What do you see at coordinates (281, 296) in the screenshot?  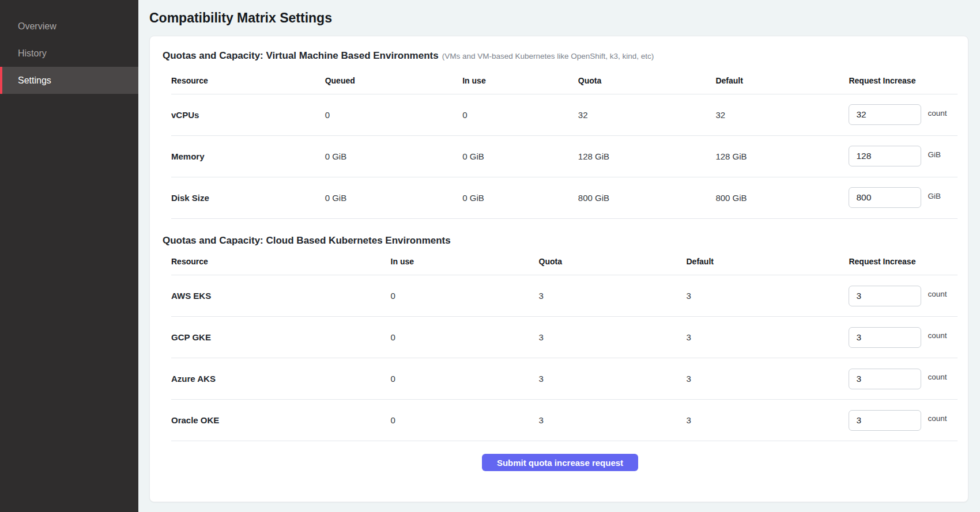 I see `resource-name: AWS EKS` at bounding box center [281, 296].